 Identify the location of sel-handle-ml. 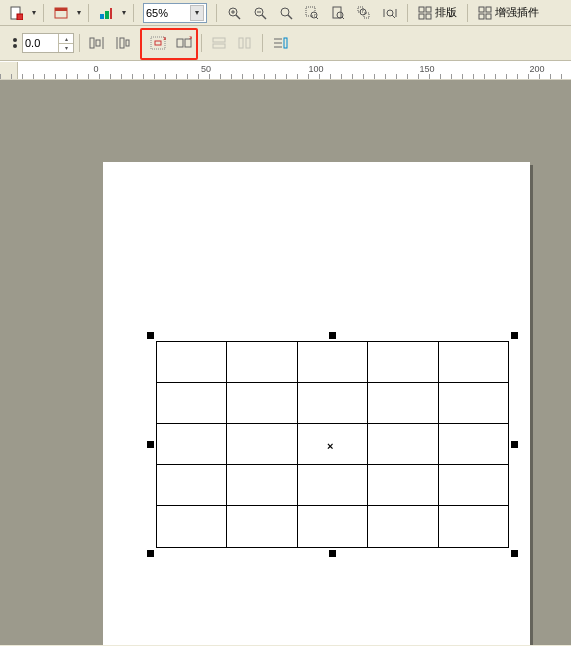
(150, 444).